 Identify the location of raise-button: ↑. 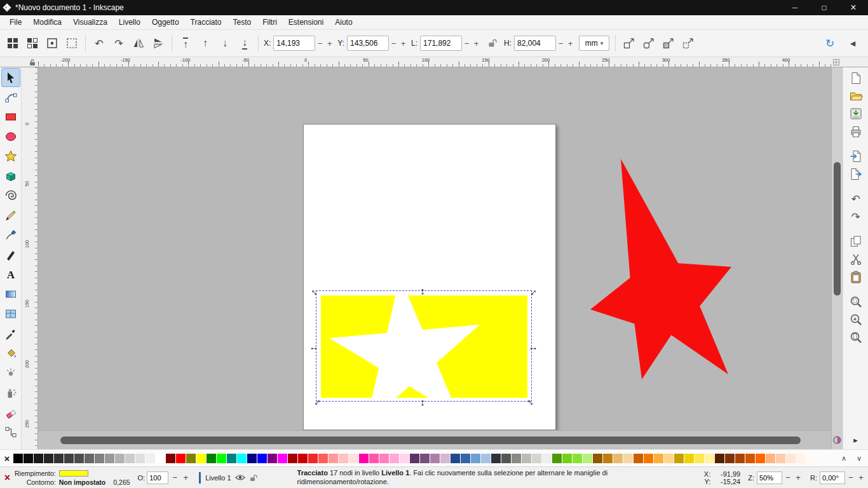
(205, 43).